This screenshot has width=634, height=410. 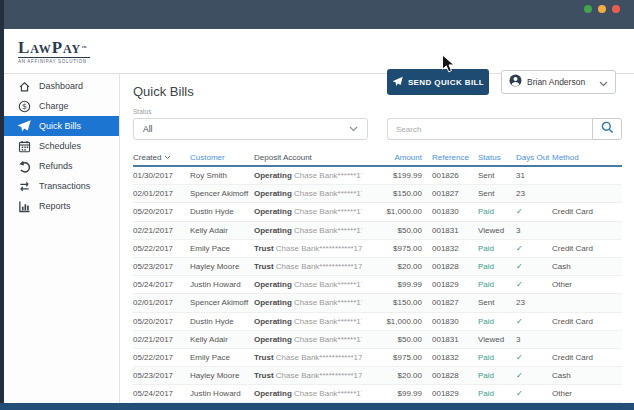 I want to click on sidebar-item-quick-bills: Quick Bills, so click(x=62, y=126).